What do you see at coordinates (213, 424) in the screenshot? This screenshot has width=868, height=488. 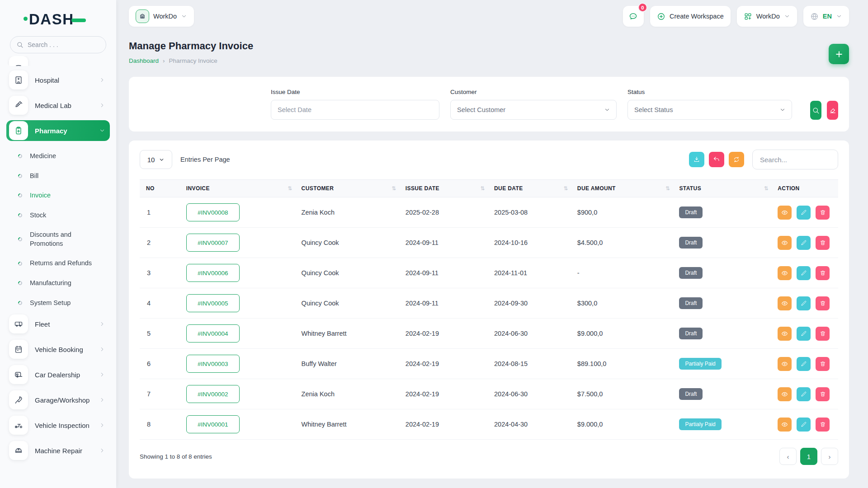 I see `invoice-number-link: #INV00001` at bounding box center [213, 424].